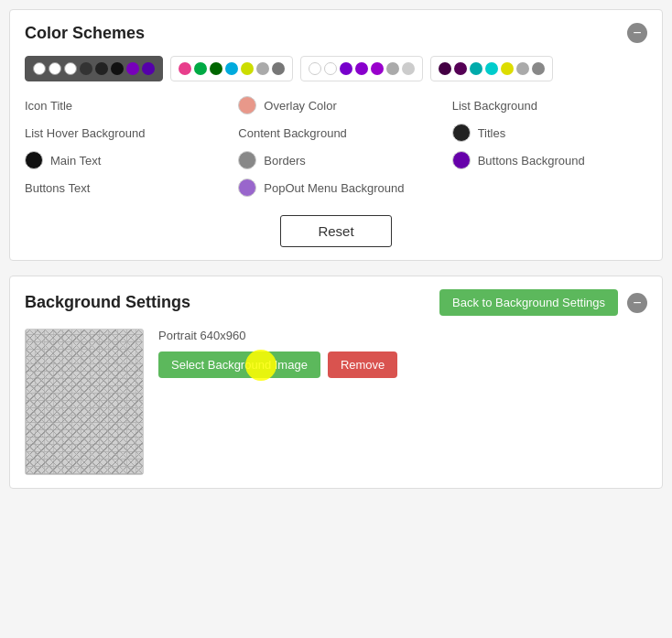 This screenshot has height=638, width=672. I want to click on prop-list-background: List Background, so click(549, 105).